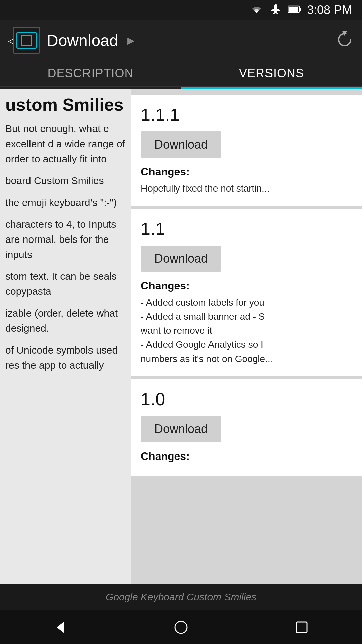 The width and height of the screenshot is (362, 644). Describe the element at coordinates (294, 10) in the screenshot. I see `battery-icon` at that location.